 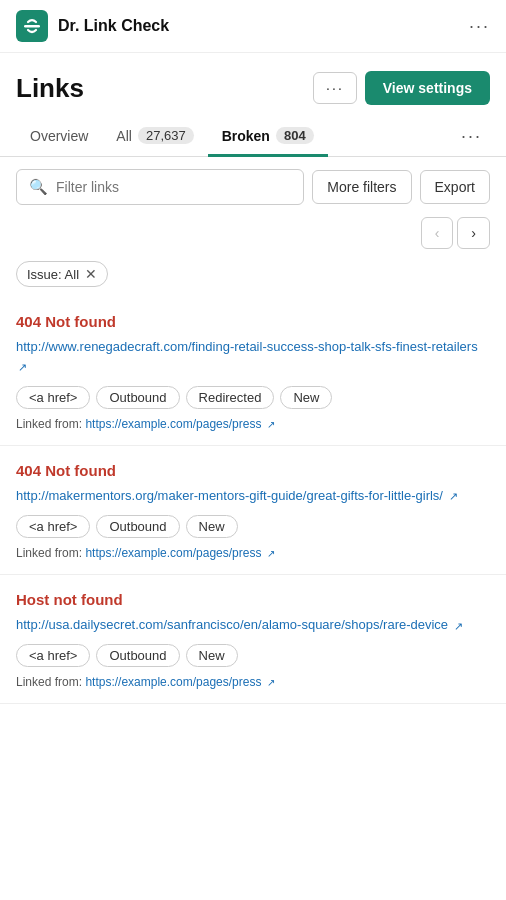 What do you see at coordinates (480, 26) in the screenshot?
I see `top-bar-menu-button: ···` at bounding box center [480, 26].